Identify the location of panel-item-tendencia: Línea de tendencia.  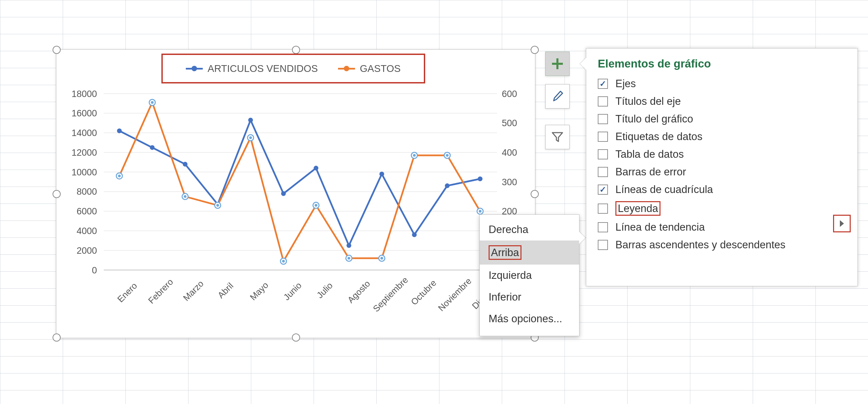
(722, 227).